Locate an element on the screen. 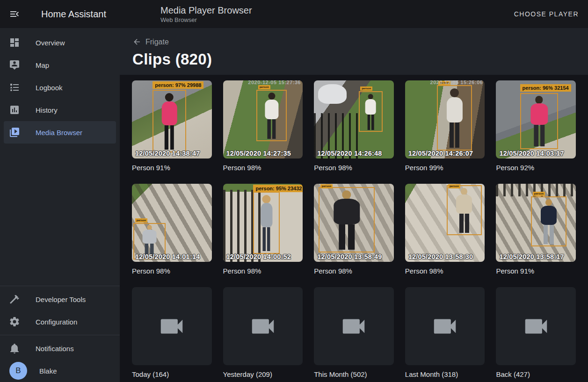 The height and width of the screenshot is (382, 588). developer-tools-icon-wrap is located at coordinates (15, 299).